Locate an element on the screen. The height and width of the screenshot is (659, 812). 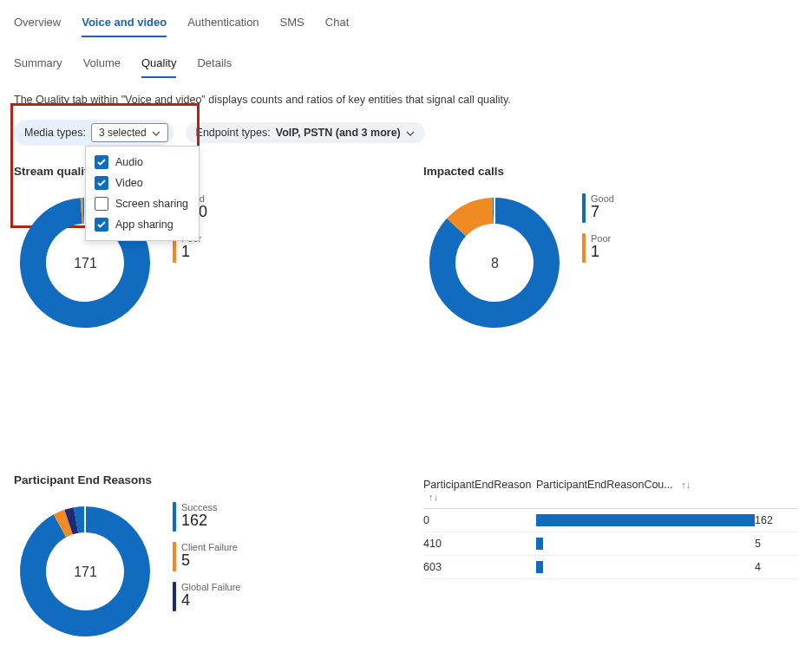
legend-value: 5 is located at coordinates (210, 561).